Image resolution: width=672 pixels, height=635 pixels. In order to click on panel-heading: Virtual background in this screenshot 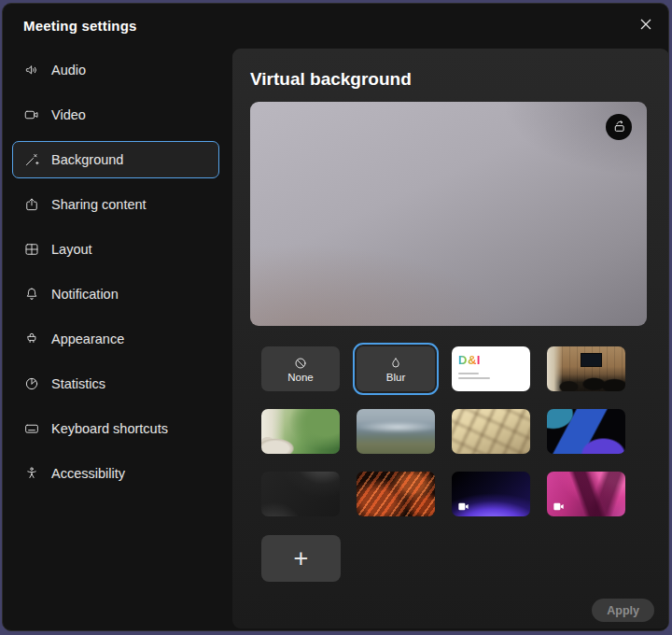, I will do `click(330, 79)`.